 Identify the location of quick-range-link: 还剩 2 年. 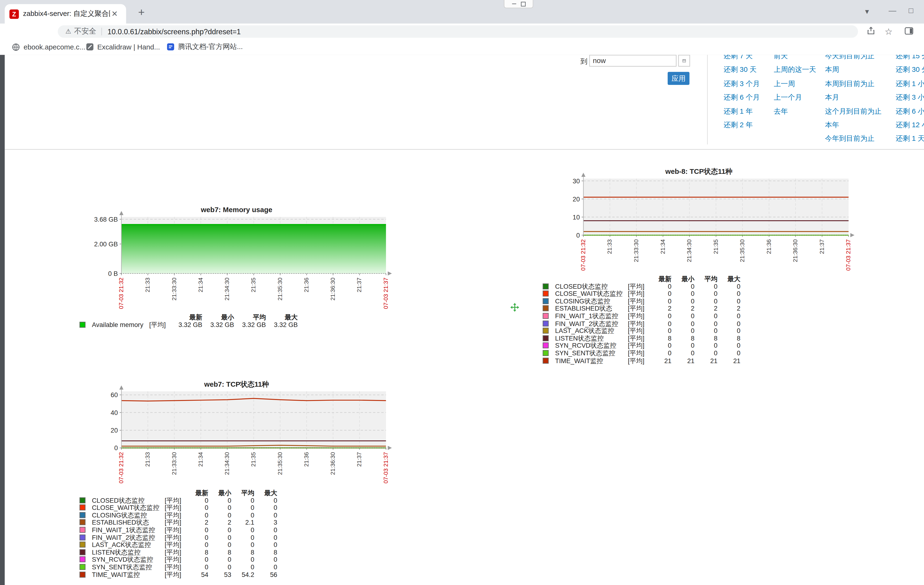
(742, 125).